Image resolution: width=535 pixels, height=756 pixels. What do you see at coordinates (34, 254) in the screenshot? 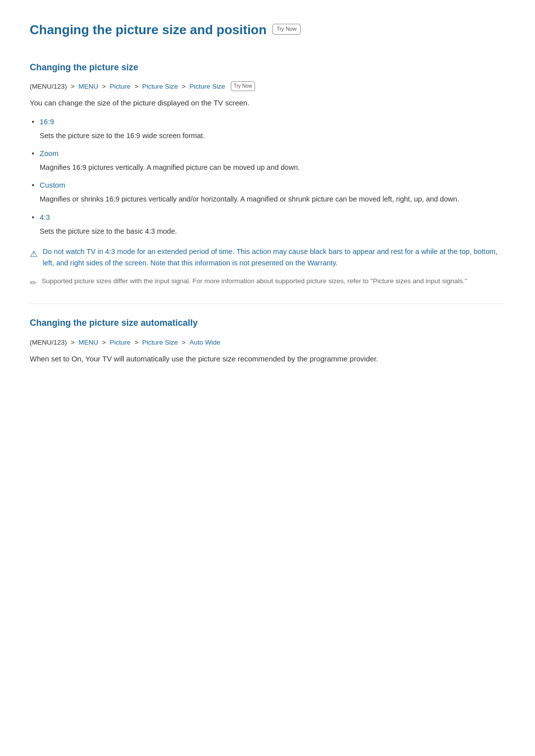
I see `warning-triangle-icon: ⚠` at bounding box center [34, 254].